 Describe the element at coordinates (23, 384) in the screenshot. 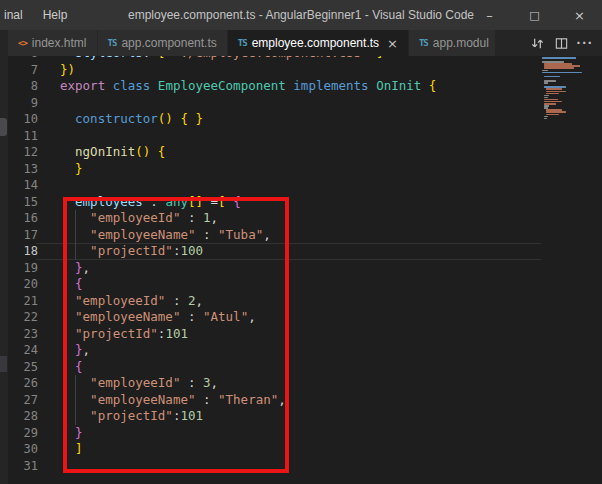

I see `line-number: 26` at that location.